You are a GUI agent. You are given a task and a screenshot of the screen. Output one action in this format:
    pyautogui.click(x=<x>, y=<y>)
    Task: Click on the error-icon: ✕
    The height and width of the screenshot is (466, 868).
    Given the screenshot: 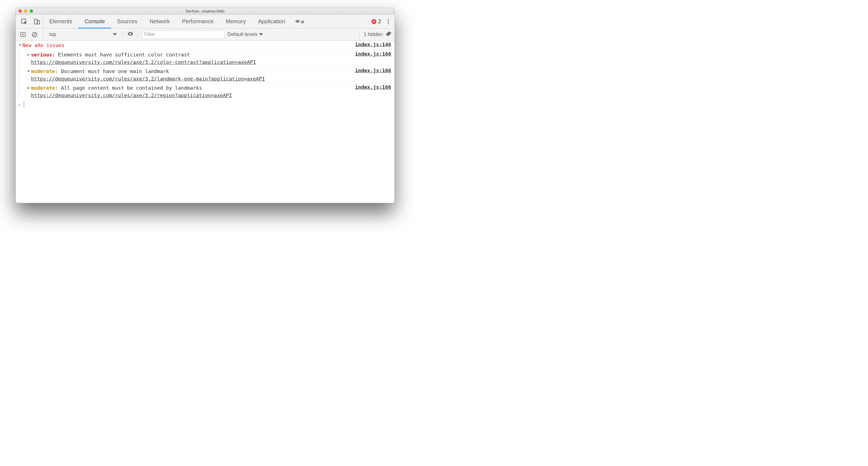 What is the action you would take?
    pyautogui.click(x=374, y=22)
    